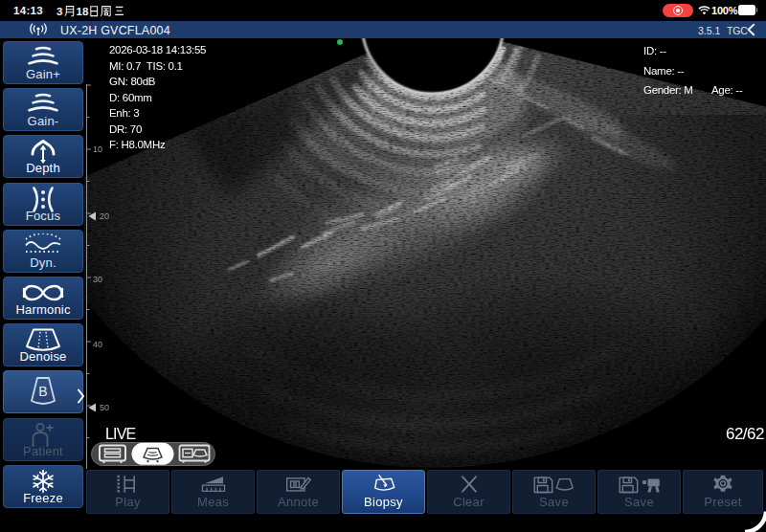 The width and height of the screenshot is (766, 532). I want to click on svg-text: 30, so click(98, 279).